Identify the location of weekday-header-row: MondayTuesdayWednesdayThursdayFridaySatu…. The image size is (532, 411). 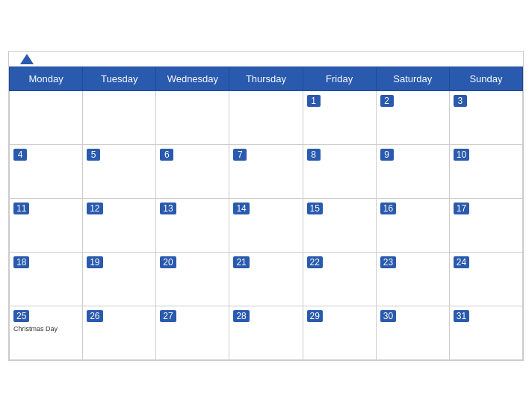
(266, 78).